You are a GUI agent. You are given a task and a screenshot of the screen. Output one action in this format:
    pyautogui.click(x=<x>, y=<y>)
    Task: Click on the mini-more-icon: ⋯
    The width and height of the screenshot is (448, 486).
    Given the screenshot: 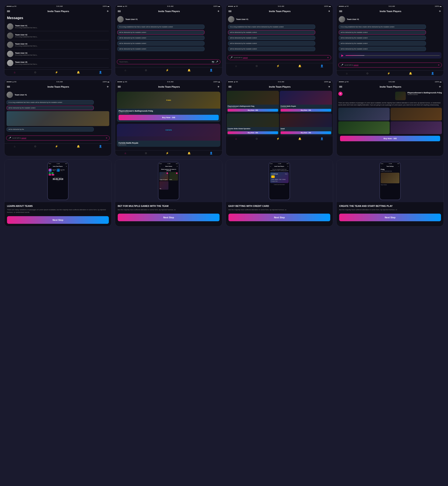 What is the action you would take?
    pyautogui.click(x=399, y=166)
    